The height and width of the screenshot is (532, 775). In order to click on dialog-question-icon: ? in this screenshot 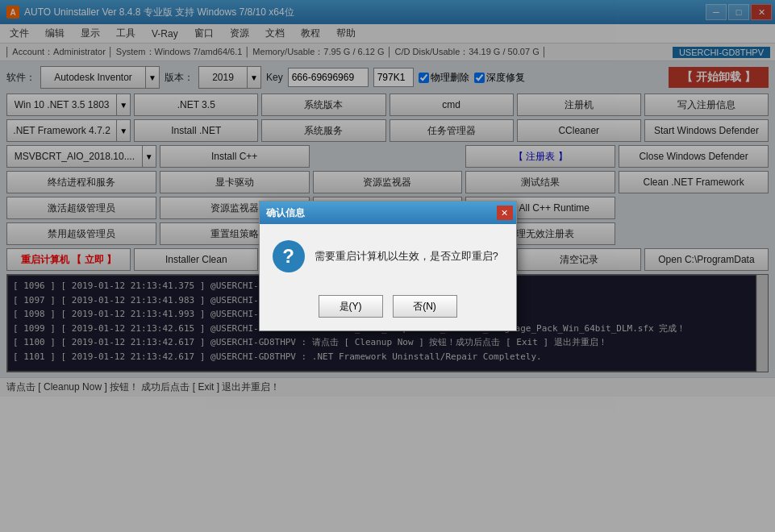, I will do `click(289, 256)`.